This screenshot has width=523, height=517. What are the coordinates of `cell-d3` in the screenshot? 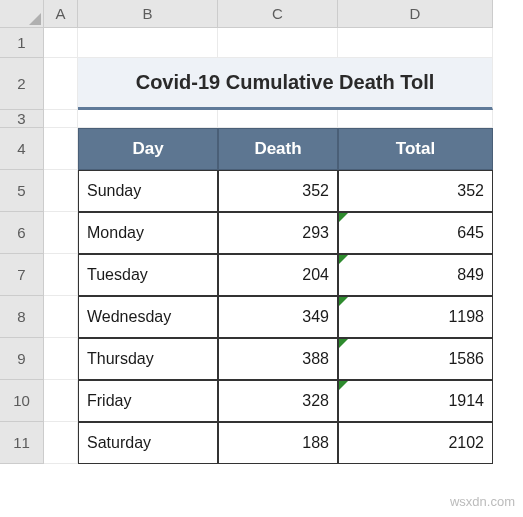 It's located at (416, 119).